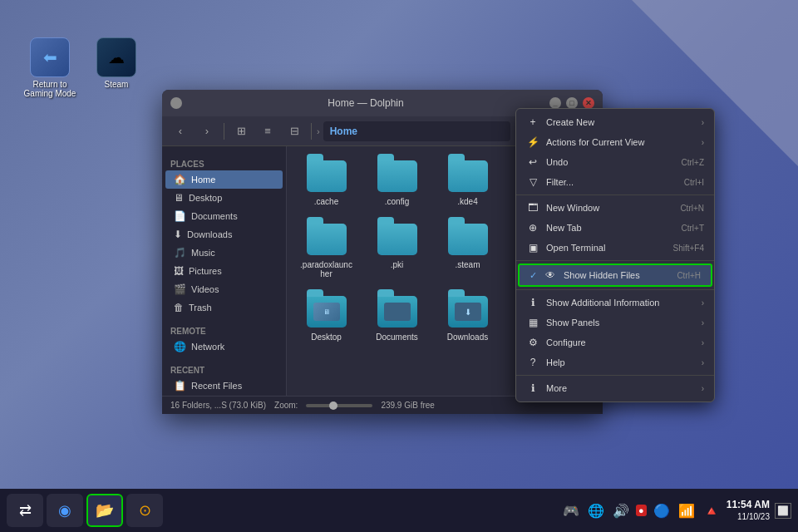 Image resolution: width=798 pixels, height=532 pixels. Describe the element at coordinates (467, 182) in the screenshot. I see `file-item-kde4: .kde4` at that location.